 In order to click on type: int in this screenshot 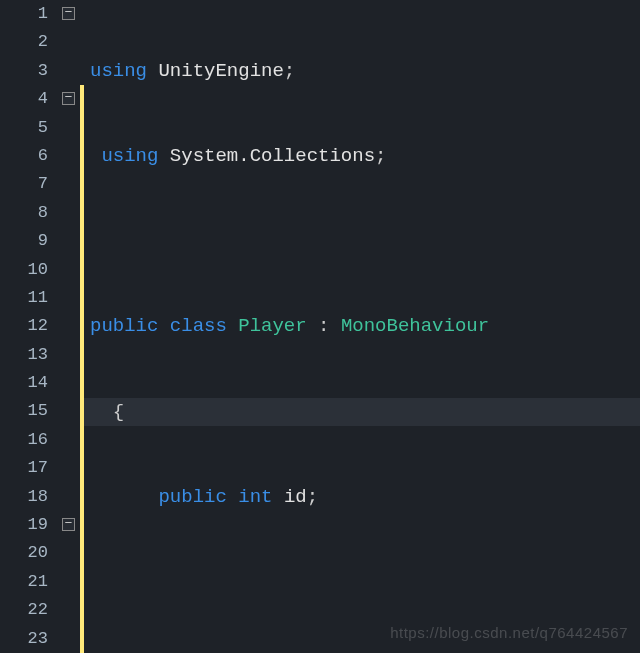, I will do `click(255, 497)`.